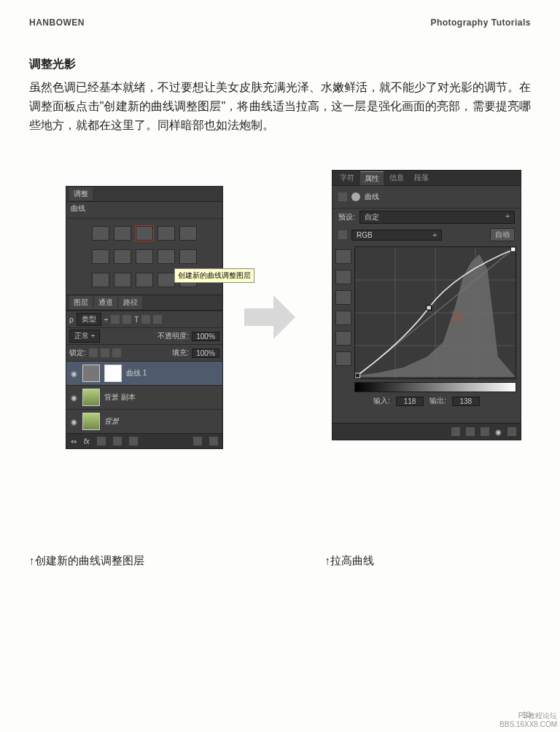 The image size is (560, 732). Describe the element at coordinates (133, 441) in the screenshot. I see `group-icon` at that location.